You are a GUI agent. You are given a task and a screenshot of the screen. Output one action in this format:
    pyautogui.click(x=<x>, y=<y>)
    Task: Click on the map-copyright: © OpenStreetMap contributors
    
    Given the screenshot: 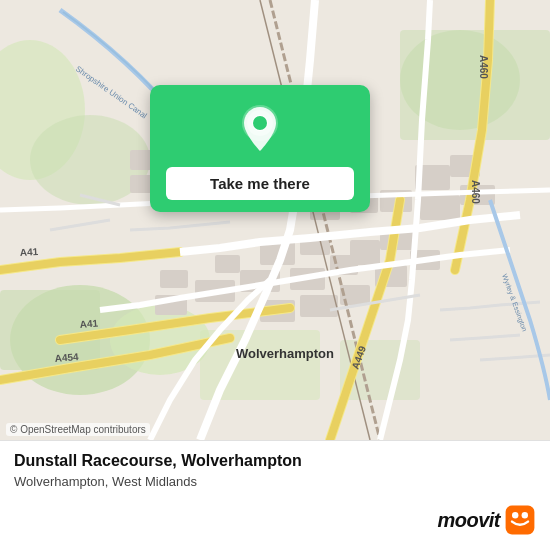 What is the action you would take?
    pyautogui.click(x=78, y=430)
    